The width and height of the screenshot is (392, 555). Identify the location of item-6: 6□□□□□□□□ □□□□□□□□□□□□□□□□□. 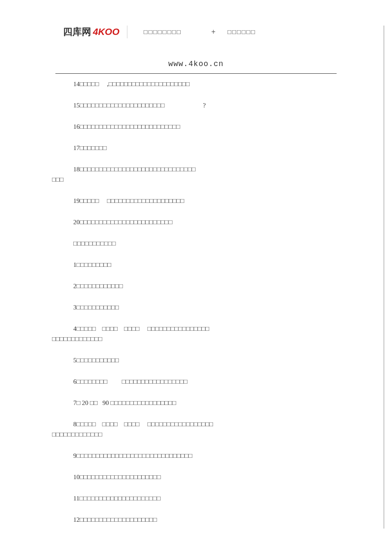
(196, 382).